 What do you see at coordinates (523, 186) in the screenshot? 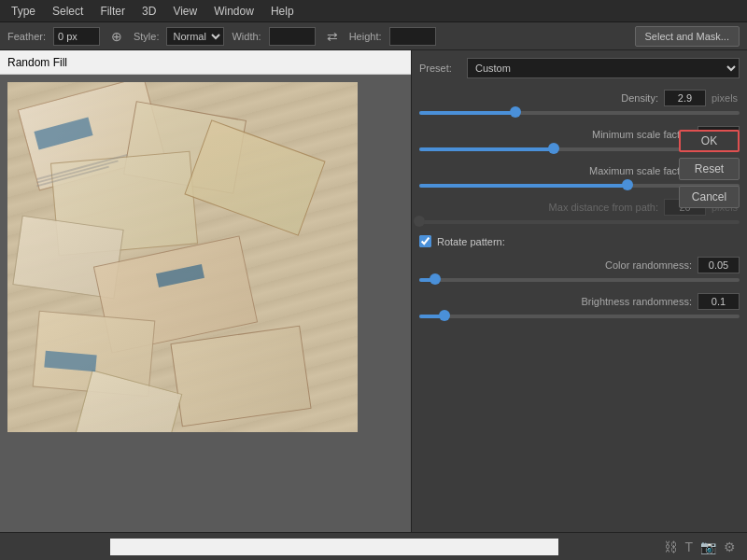
I see `max-scale-slider-fill` at bounding box center [523, 186].